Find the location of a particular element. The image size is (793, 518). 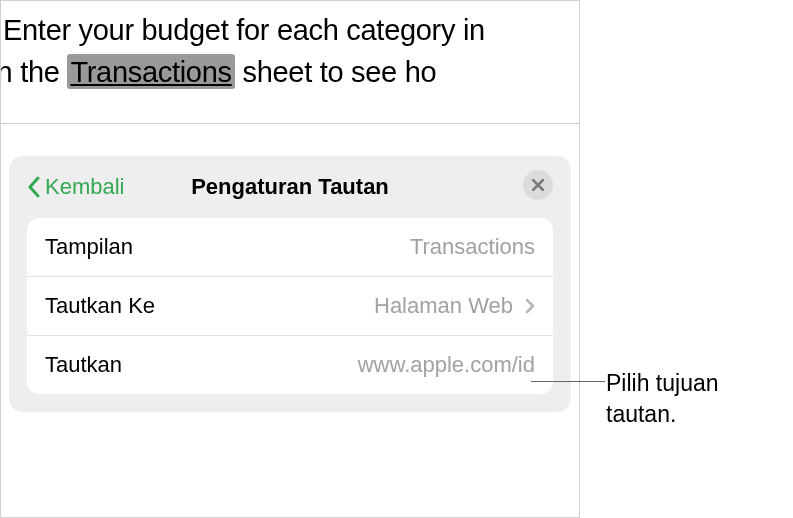

callout-line-2: tautan. is located at coordinates (662, 414).